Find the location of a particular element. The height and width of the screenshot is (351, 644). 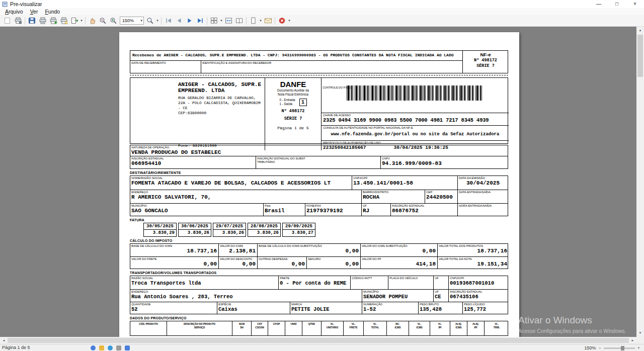

page-setup-button is located at coordinates (7, 21).